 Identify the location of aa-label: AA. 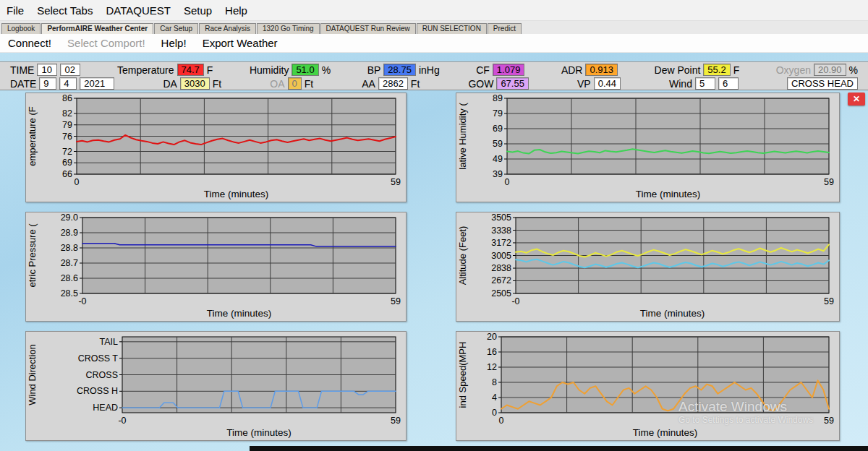
(369, 84).